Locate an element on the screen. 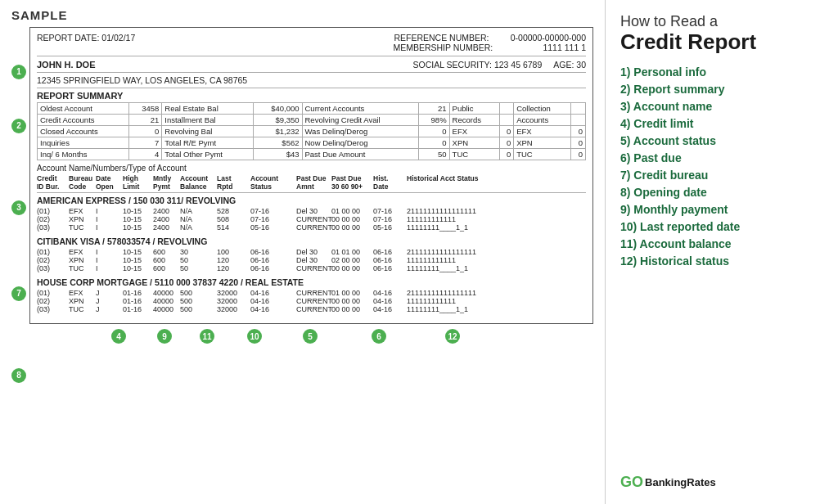  list-item: 3) Account name is located at coordinates (722, 106).